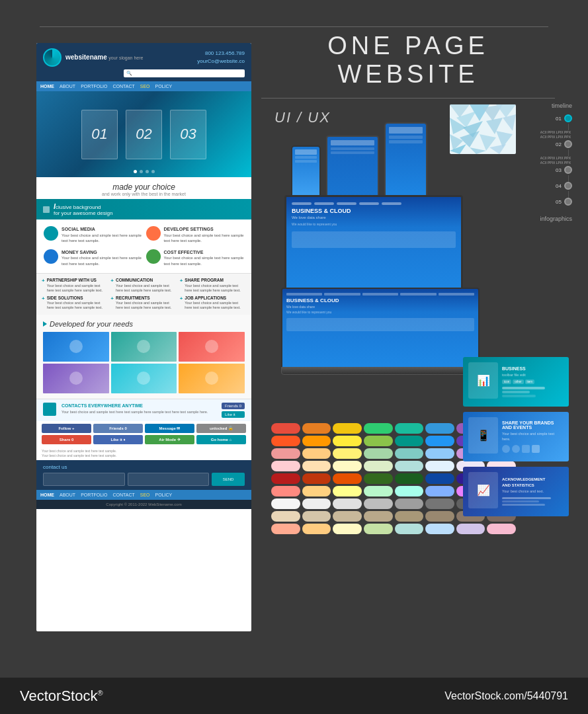 The image size is (588, 714). What do you see at coordinates (516, 436) in the screenshot?
I see `right-thumb-2: 📱 SHARE YOUR BRANDS AND EVENTS Your best…` at bounding box center [516, 436].